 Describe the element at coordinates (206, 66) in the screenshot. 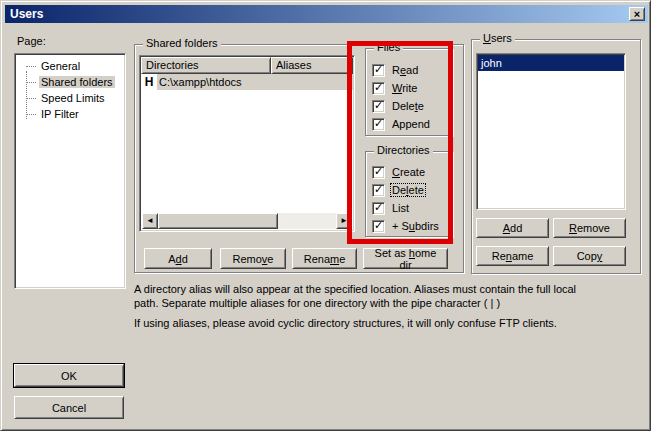

I see `column-header-directories: Directories` at that location.